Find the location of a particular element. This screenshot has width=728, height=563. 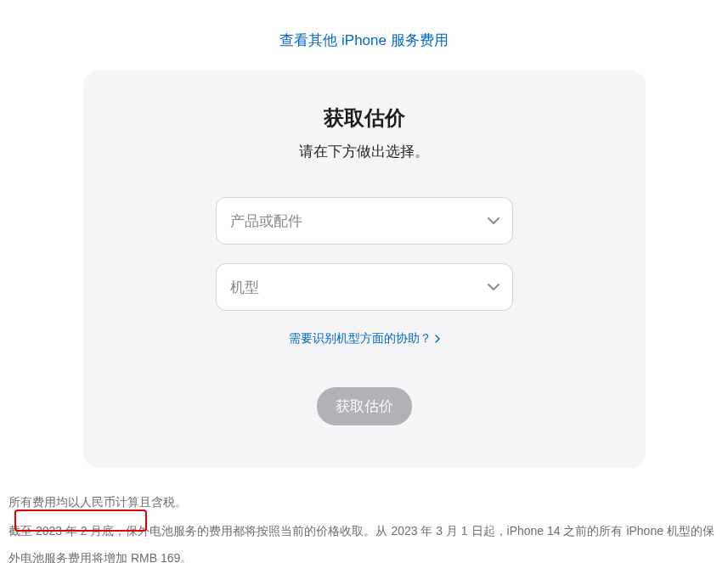

model-select-wrapper: 机型 is located at coordinates (364, 287).